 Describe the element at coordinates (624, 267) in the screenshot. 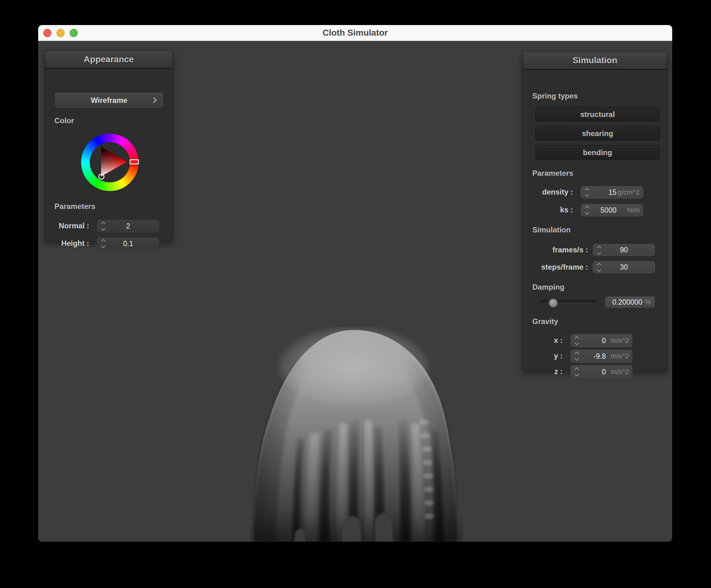

I see `steps-value: 30` at that location.